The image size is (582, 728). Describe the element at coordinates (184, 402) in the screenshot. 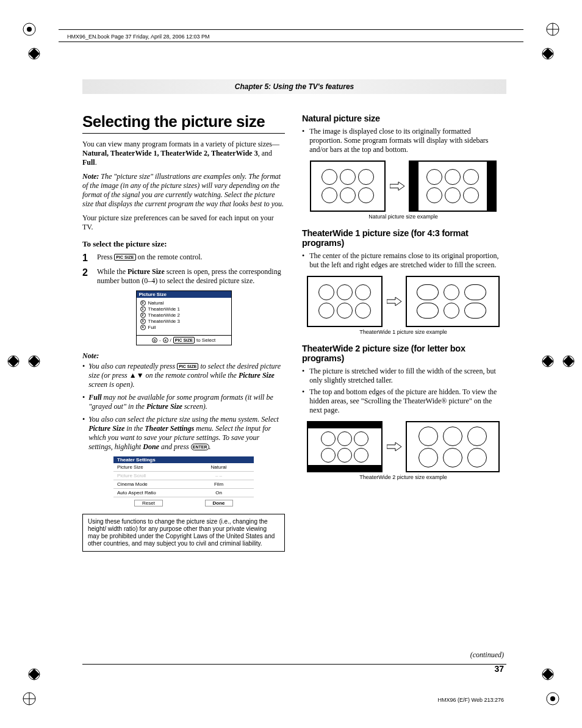

I see `note-bullet-2: • Full may not be available for some pro…` at that location.